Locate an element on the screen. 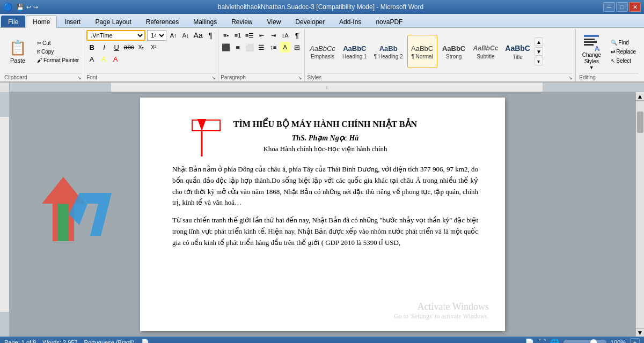 The width and height of the screenshot is (644, 343). scroll-up-button: ▲ is located at coordinates (640, 96).